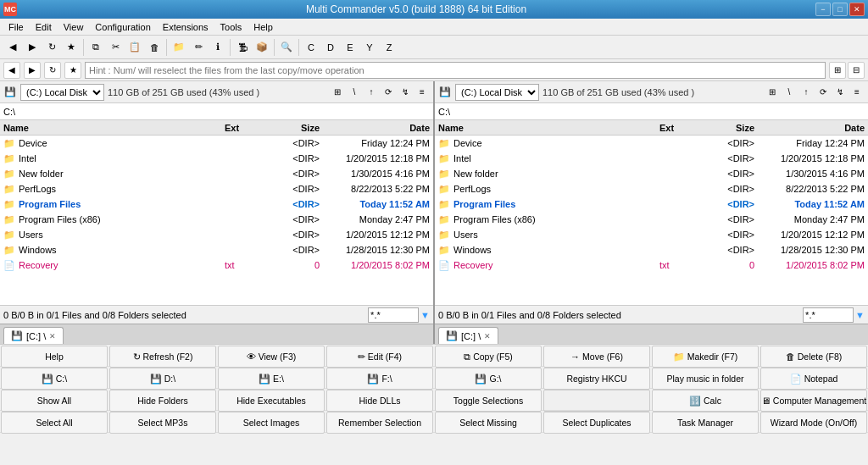  Describe the element at coordinates (242, 128) in the screenshot. I see `left-col-ext: Ext` at that location.